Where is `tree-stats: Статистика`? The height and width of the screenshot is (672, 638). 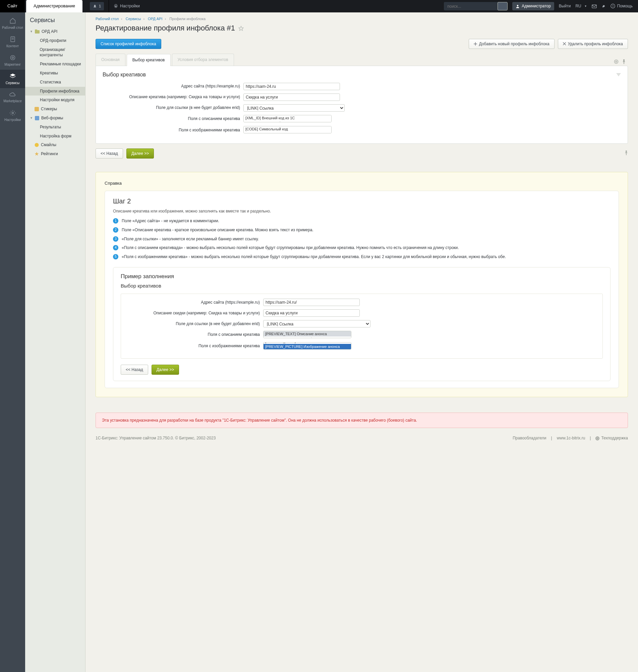
tree-stats: Статистика is located at coordinates (55, 82).